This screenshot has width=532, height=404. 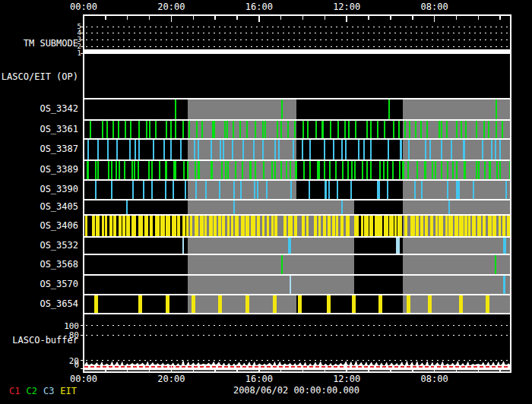 What do you see at coordinates (171, 380) in the screenshot?
I see `bottom-axis-label-1: 20:00` at bounding box center [171, 380].